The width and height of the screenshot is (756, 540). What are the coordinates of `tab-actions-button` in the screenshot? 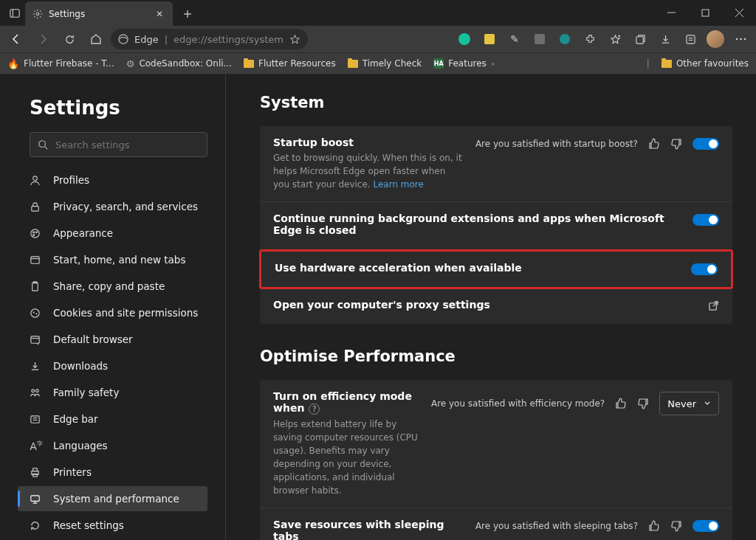 It's located at (15, 13).